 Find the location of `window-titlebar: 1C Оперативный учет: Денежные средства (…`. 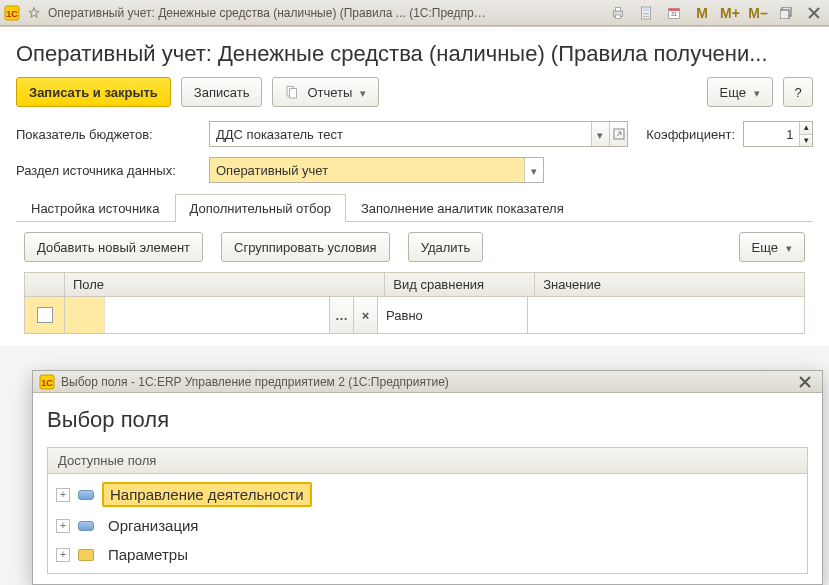

window-titlebar: 1C Оперативный учет: Денежные средства (… is located at coordinates (414, 13).